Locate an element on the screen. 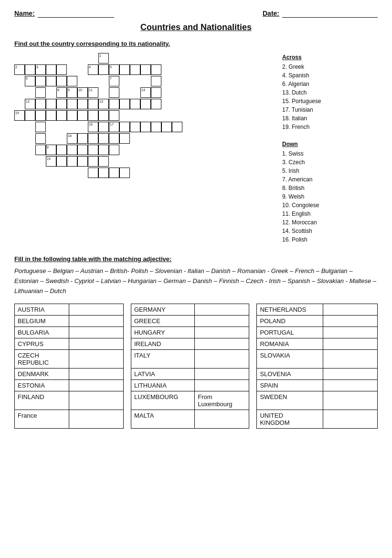  country-name: BULGARIA is located at coordinates (42, 333).